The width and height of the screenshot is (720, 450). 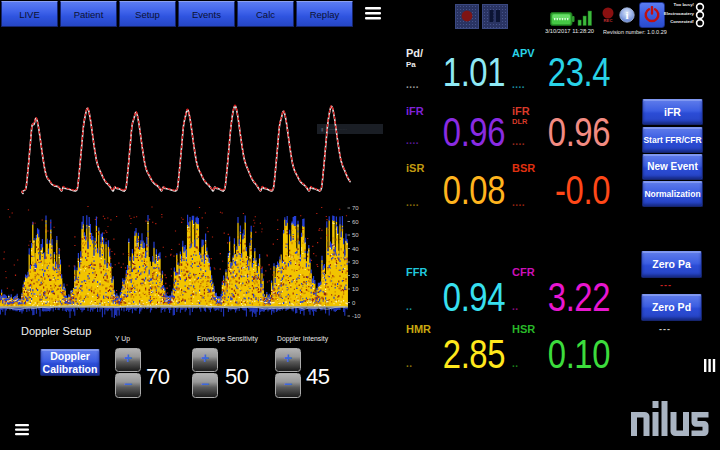 What do you see at coordinates (356, 276) in the screenshot?
I see `svg-text: 20` at bounding box center [356, 276].